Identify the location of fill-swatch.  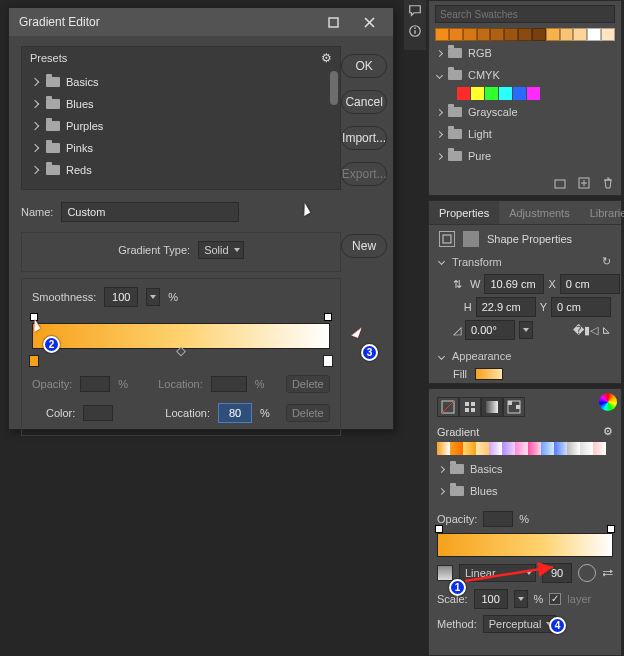
(489, 374).